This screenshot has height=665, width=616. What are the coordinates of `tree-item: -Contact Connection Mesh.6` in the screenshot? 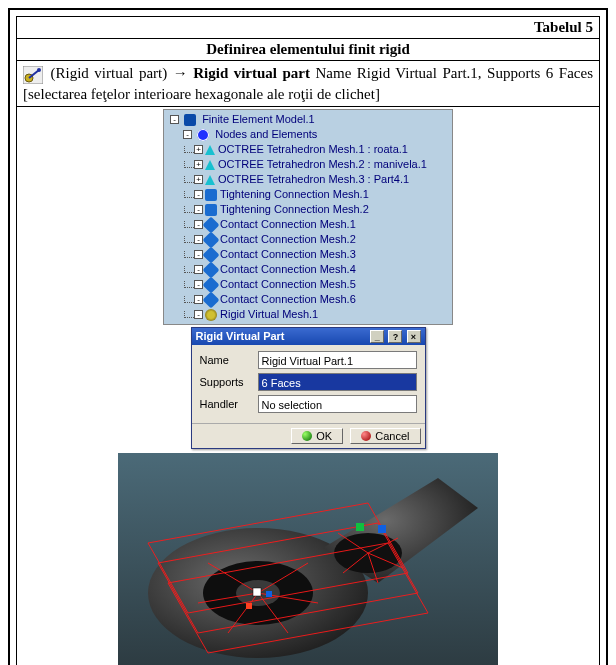 It's located at (308, 300).